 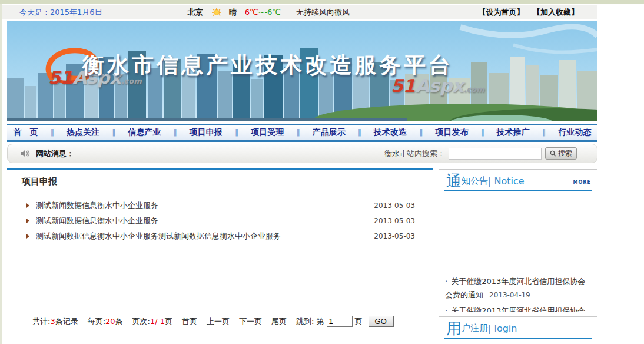 What do you see at coordinates (55, 322) in the screenshot?
I see `pager-total: 共计:3条记录` at bounding box center [55, 322].